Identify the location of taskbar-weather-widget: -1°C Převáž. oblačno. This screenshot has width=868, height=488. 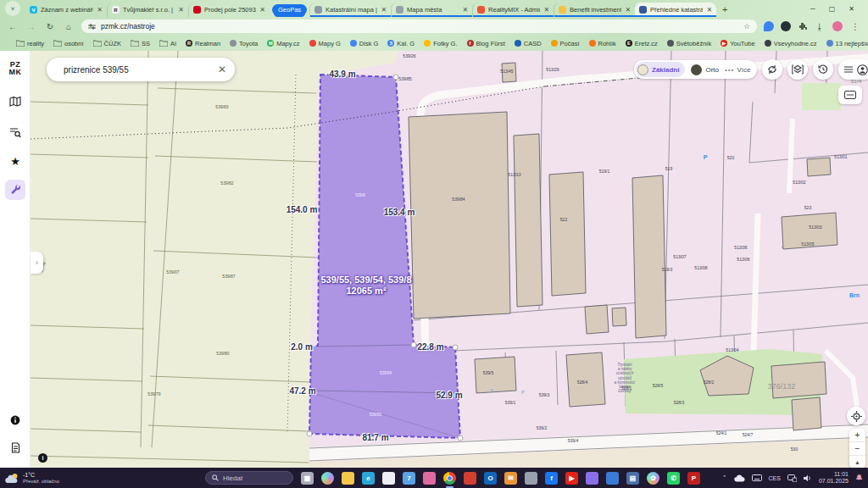
(69, 478).